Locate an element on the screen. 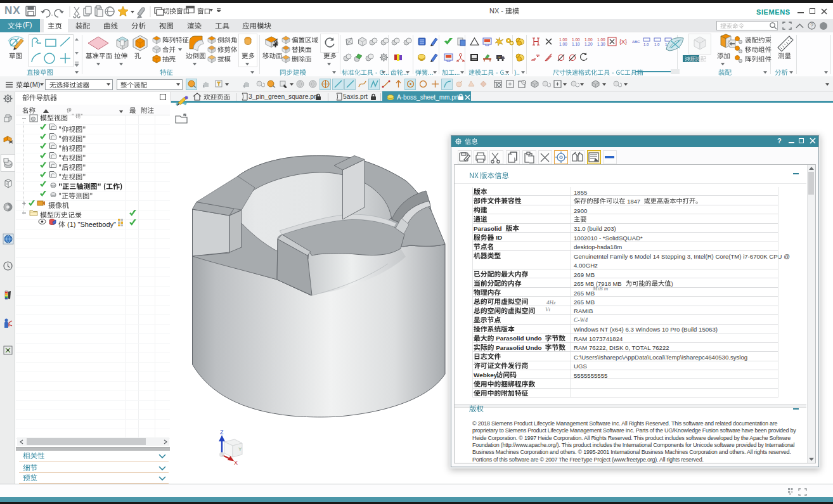 The height and width of the screenshot is (504, 833). svg-text: ABC is located at coordinates (636, 42).